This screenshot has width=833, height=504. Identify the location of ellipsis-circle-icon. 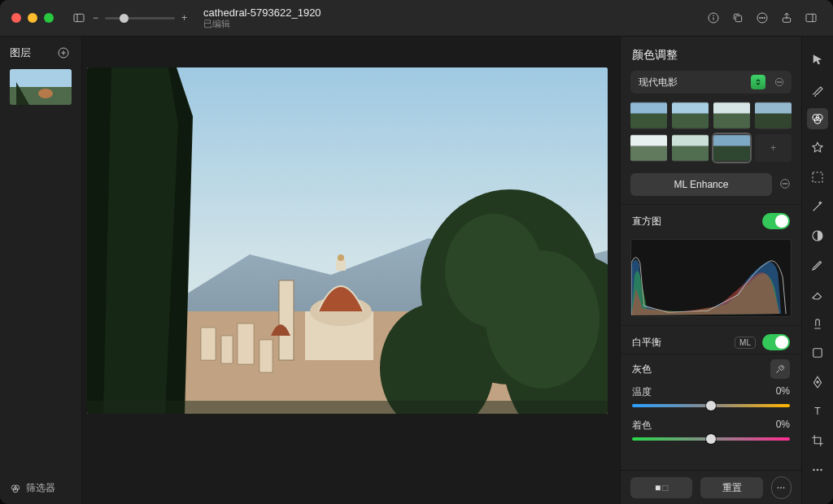
(785, 184).